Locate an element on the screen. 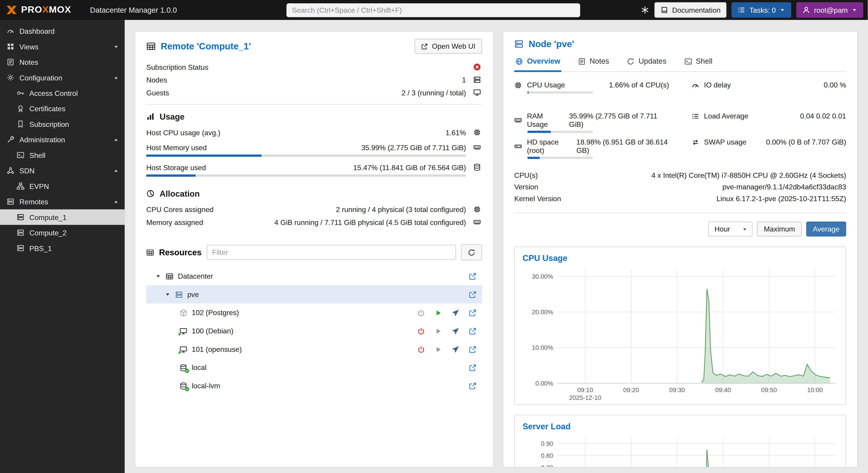 The height and width of the screenshot is (473, 868). sidebar-item-compute-1: Compute_1 is located at coordinates (62, 217).